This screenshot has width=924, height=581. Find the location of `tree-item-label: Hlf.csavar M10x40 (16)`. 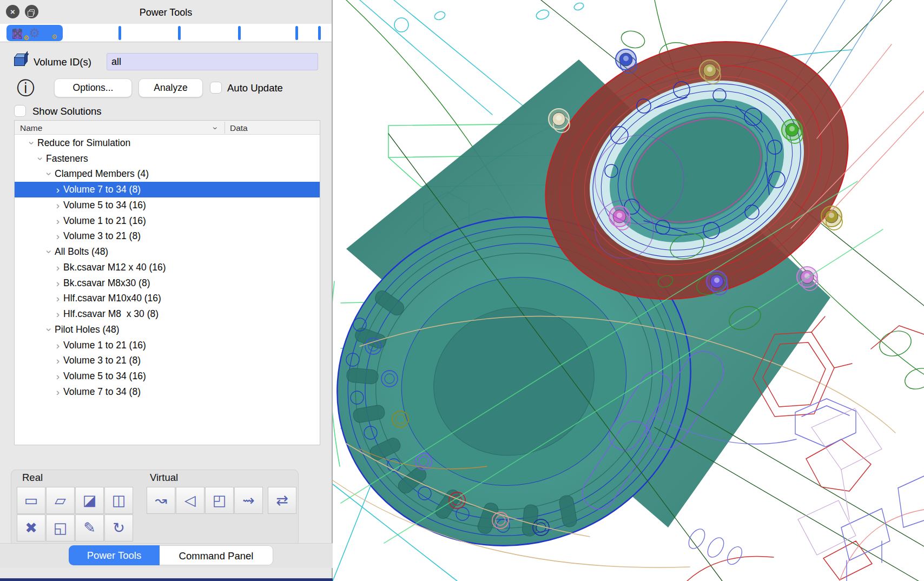

tree-item-label: Hlf.csavar M10x40 (16) is located at coordinates (113, 299).